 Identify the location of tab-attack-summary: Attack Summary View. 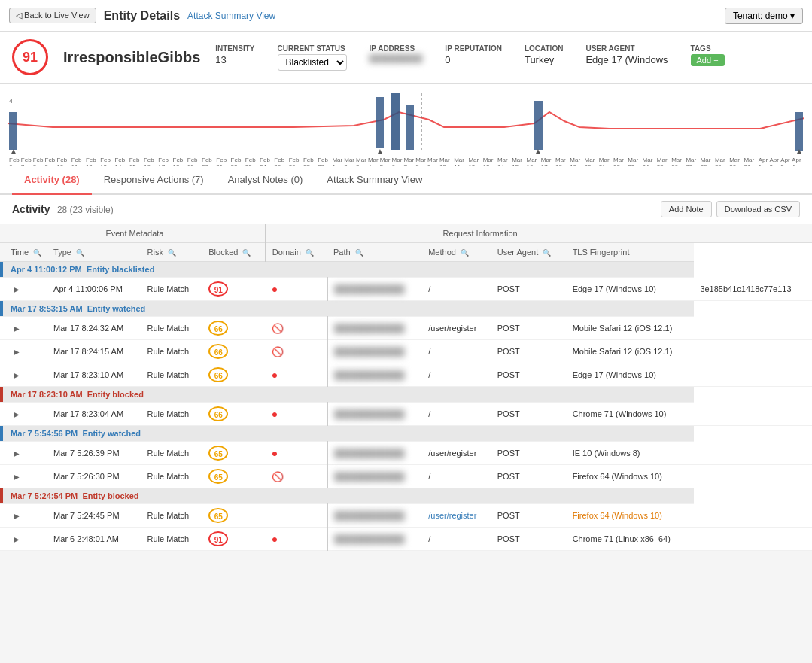
(375, 181).